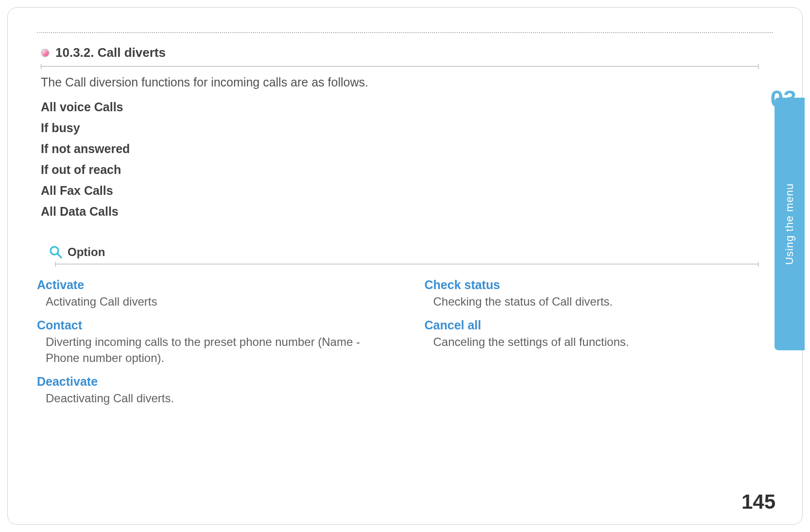  Describe the element at coordinates (790, 224) in the screenshot. I see `side-tab: Using the menu` at that location.